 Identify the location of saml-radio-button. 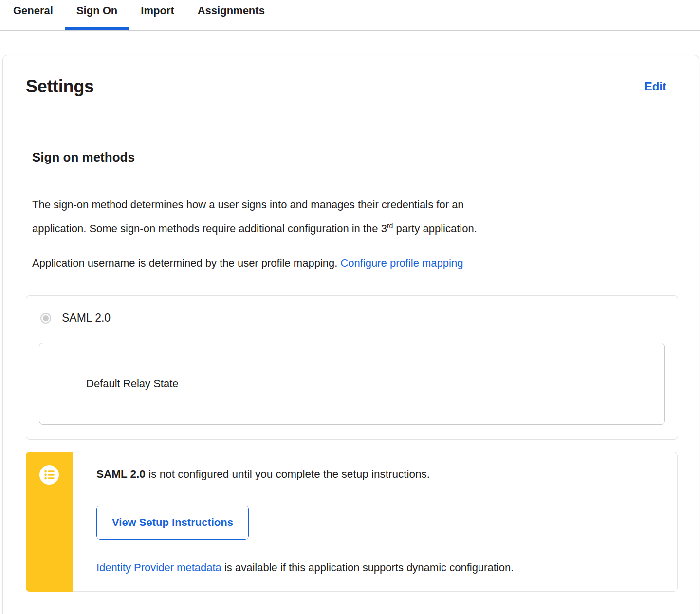
(46, 318).